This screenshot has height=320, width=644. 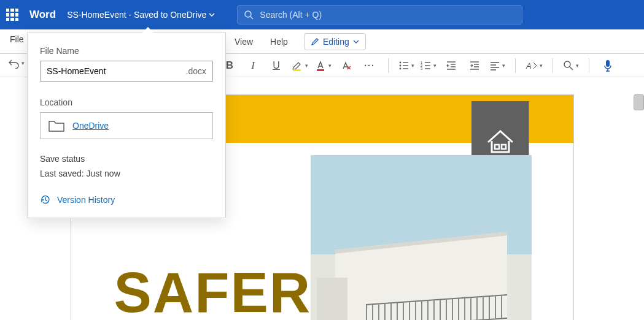 I want to click on document-title-dropdown: SS-HomeEvent - Saved to OneDrive, so click(x=141, y=15).